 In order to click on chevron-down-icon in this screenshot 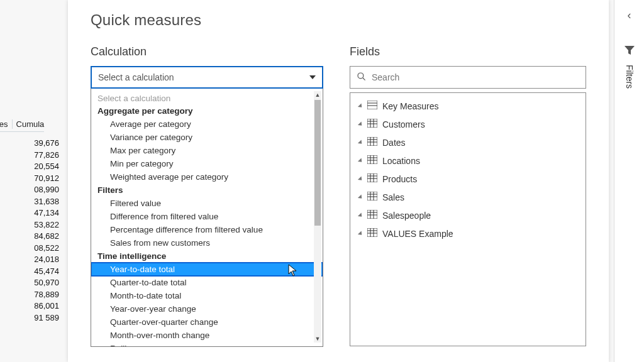, I will do `click(313, 77)`.